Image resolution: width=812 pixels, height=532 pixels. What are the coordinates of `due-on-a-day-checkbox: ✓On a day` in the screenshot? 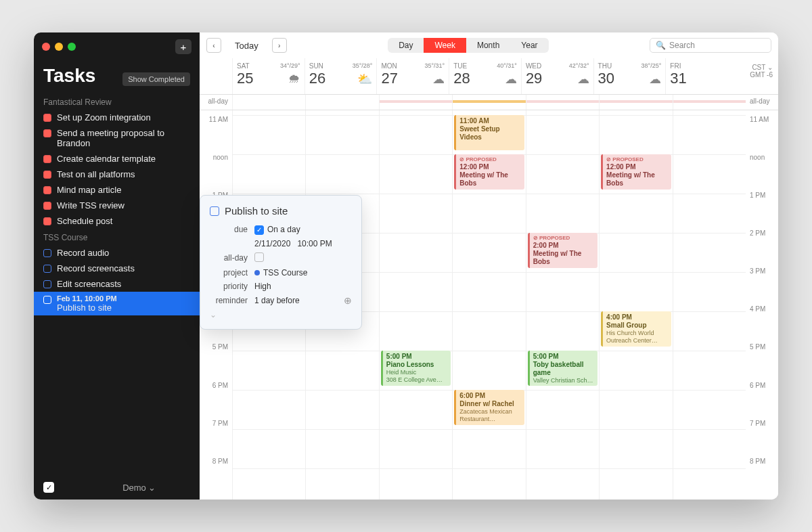 It's located at (303, 230).